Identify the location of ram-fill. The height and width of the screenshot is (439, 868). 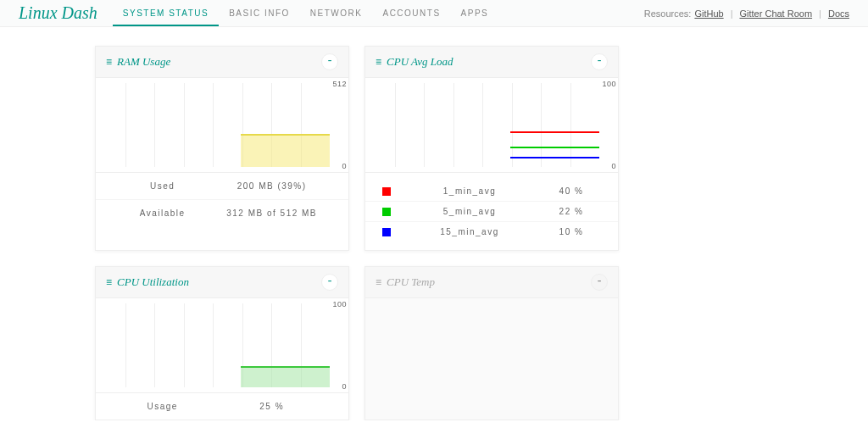
(285, 151).